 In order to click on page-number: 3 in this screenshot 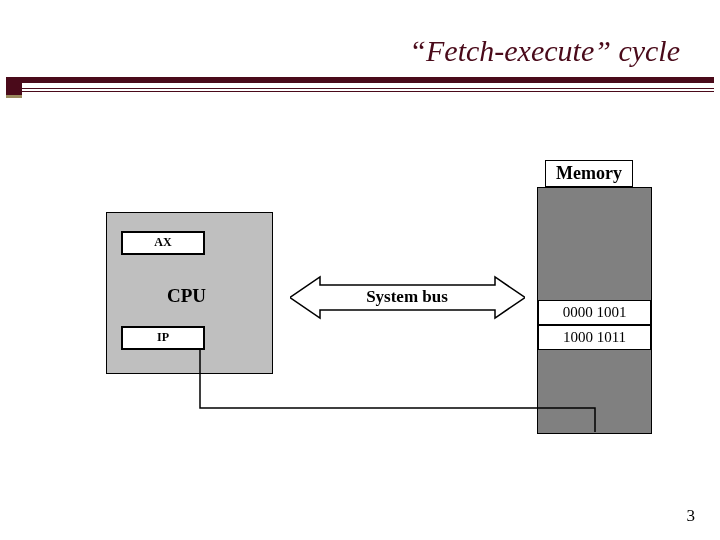, I will do `click(692, 516)`.